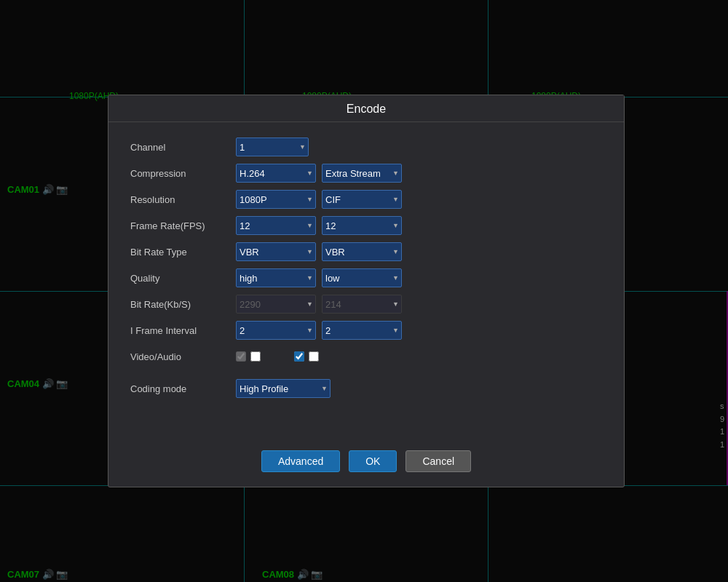  Describe the element at coordinates (183, 388) in the screenshot. I see `codingmode-label: Coding mode` at that location.